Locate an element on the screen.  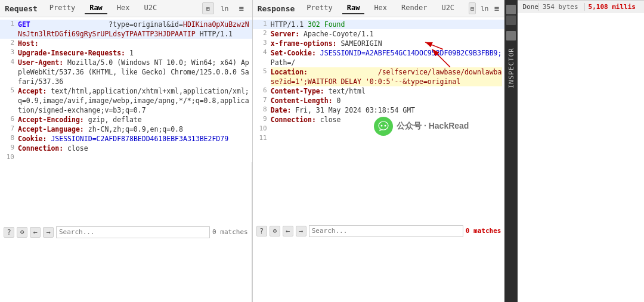
search-prev-icon: ← is located at coordinates (35, 232).